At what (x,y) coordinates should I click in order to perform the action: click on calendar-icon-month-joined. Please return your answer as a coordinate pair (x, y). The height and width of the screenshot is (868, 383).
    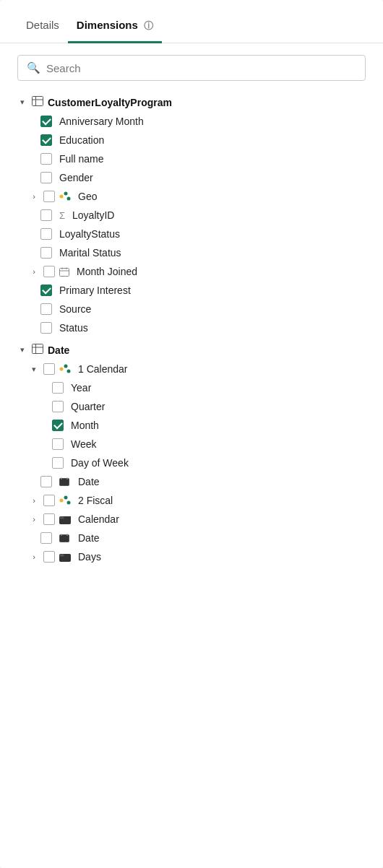
    Looking at the image, I should click on (64, 272).